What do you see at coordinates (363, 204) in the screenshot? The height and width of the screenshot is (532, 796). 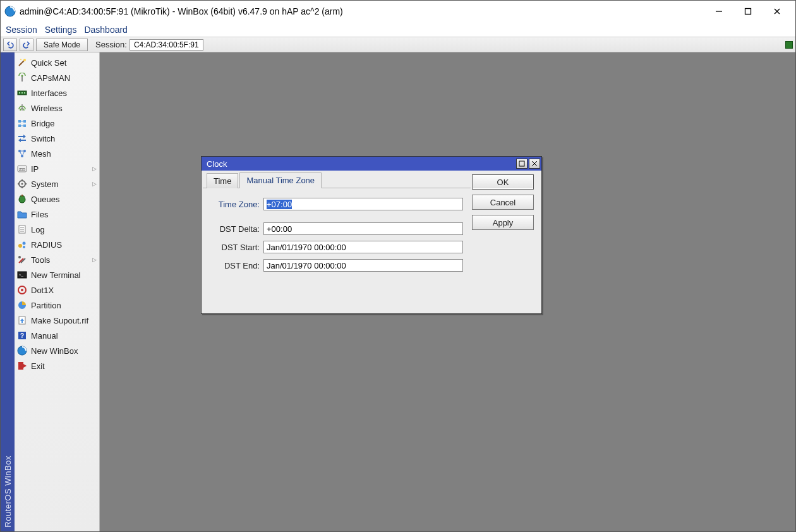 I see `time-zone-input` at bounding box center [363, 204].